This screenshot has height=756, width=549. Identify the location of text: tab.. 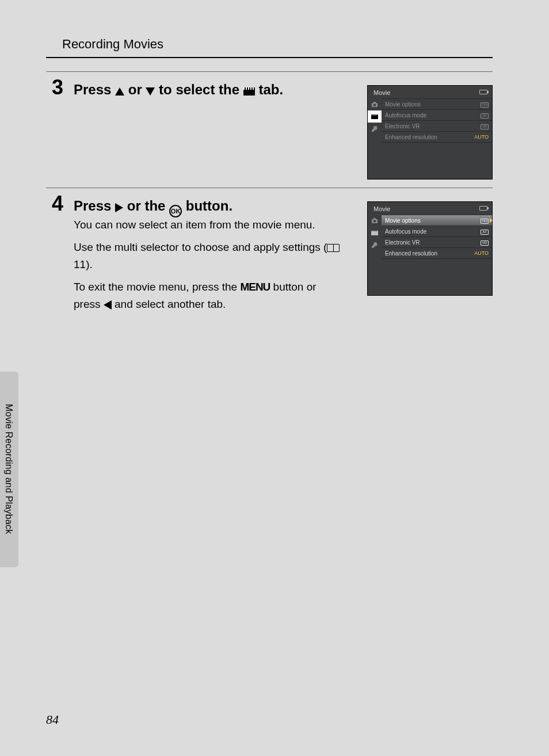
(270, 90).